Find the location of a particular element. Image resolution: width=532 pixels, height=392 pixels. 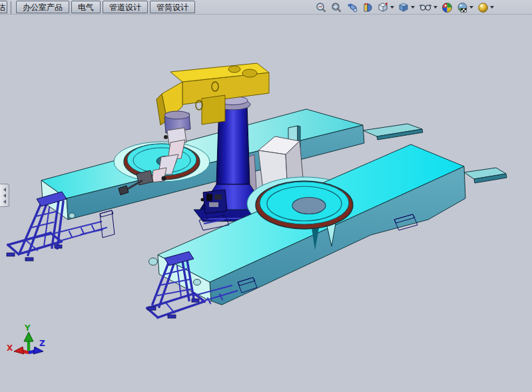

hide-show-items-icon is located at coordinates (425, 8).